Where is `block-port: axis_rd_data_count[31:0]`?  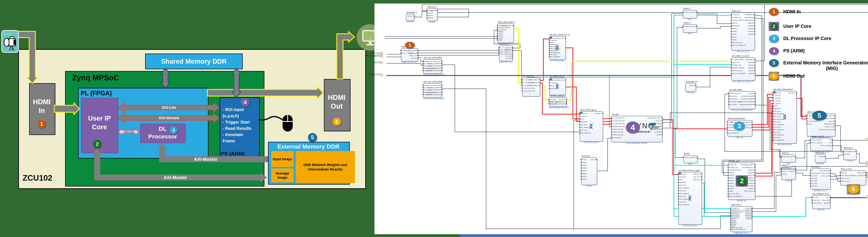
block-port: axis_rd_data_count[31:0] is located at coordinates (557, 104).